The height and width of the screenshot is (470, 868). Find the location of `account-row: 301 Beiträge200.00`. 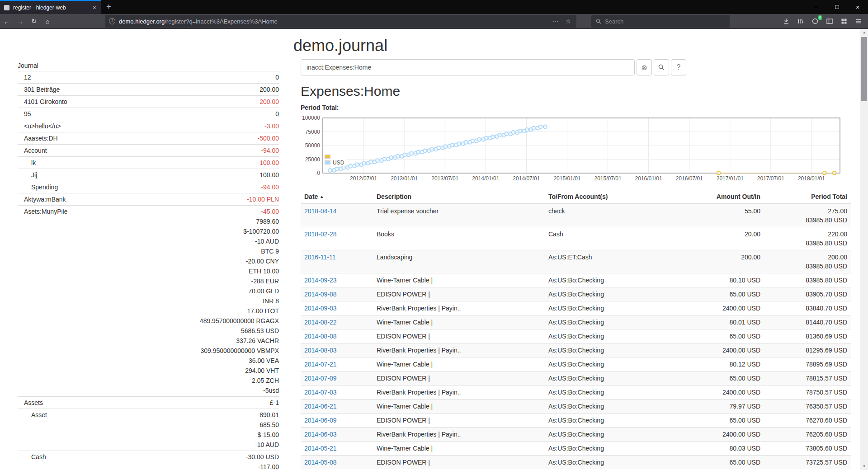

account-row: 301 Beiträge200.00 is located at coordinates (148, 89).